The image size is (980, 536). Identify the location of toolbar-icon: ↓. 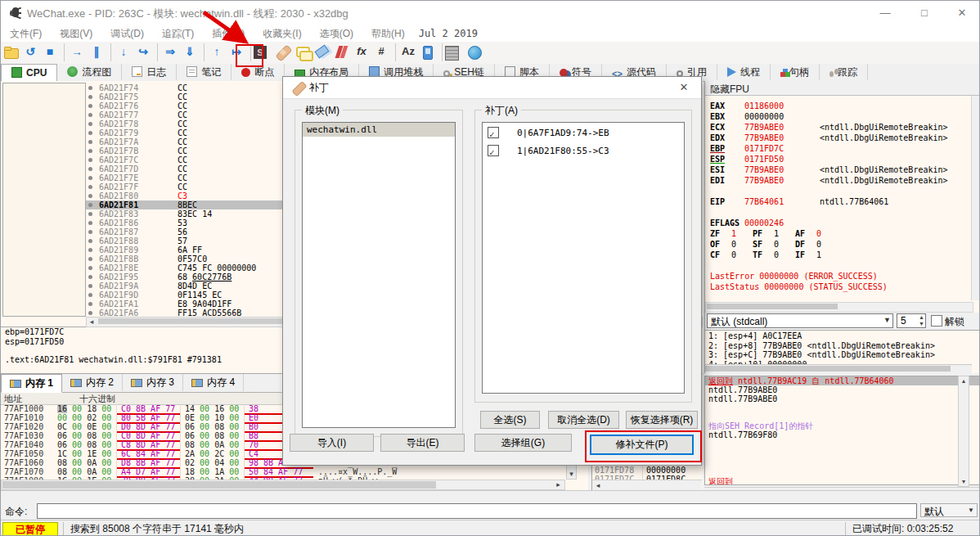
(121, 52).